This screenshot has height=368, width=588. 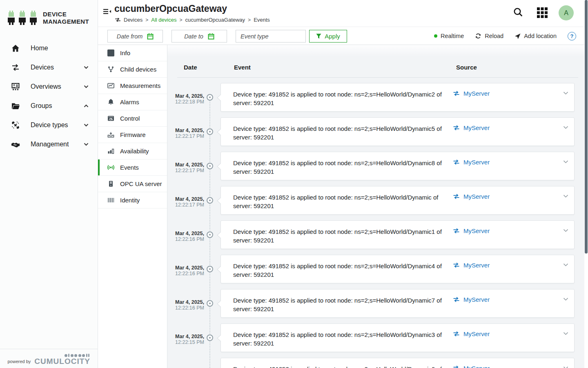 What do you see at coordinates (192, 20) in the screenshot?
I see `breadcrumb: Devices > All devices > cucumberOpcuaGat…` at bounding box center [192, 20].